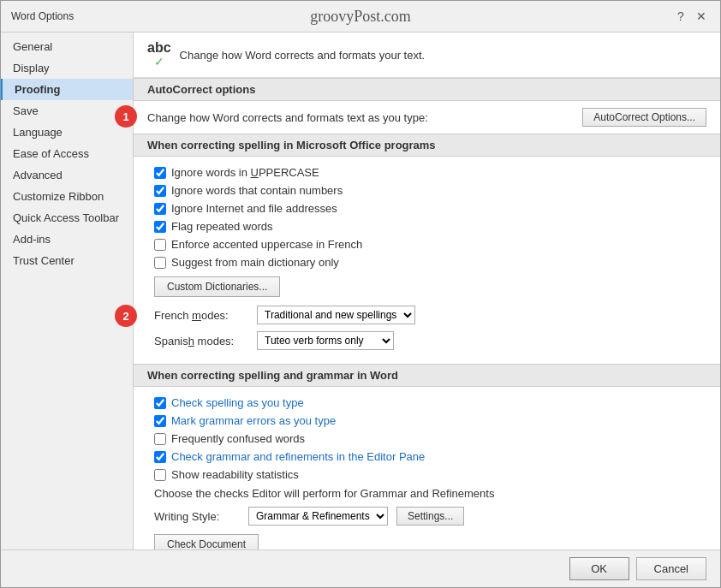 This screenshot has height=588, width=721. I want to click on checkbox-enforce-accented-input, so click(160, 245).